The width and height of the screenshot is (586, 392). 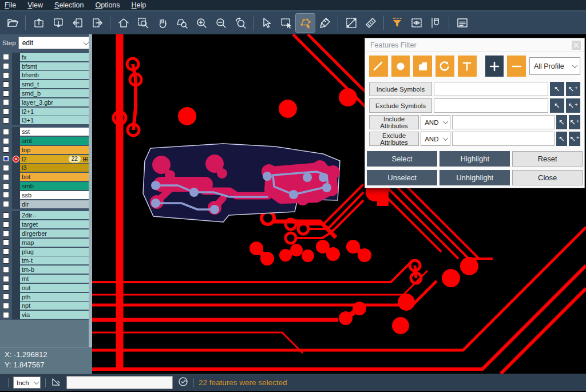 I want to click on layer-row: dir, so click(x=46, y=204).